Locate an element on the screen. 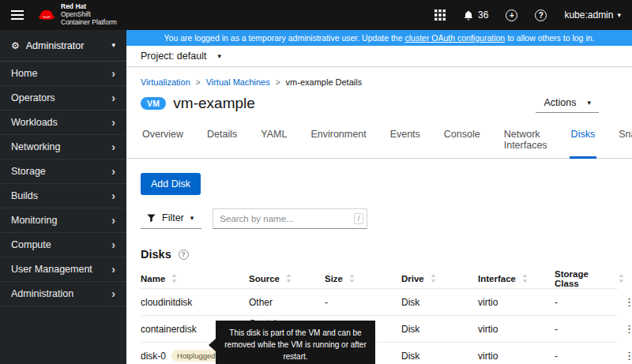  grid-icon is located at coordinates (440, 15).